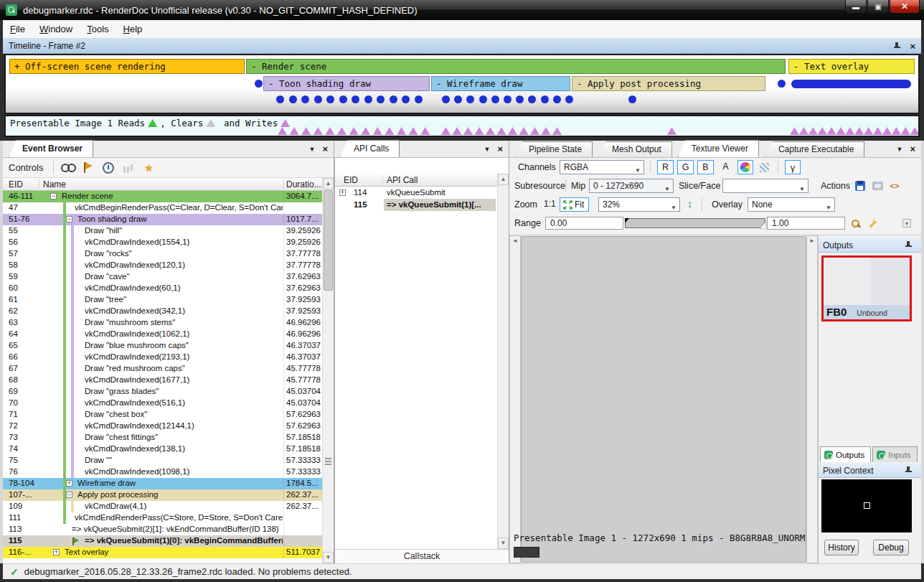 This screenshot has height=582, width=924. What do you see at coordinates (462, 126) in the screenshot?
I see `presentable-image-strip: Presentable Image 1 Reads , Clears and W…` at bounding box center [462, 126].